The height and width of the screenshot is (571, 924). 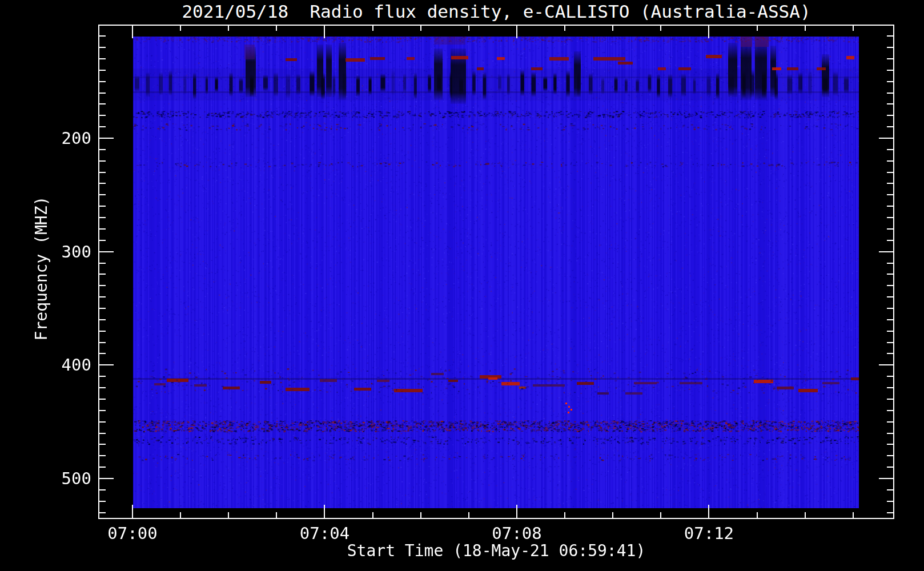 I want to click on x-axis-title: Start Time (18-May-21 06:59:41), so click(x=496, y=550).